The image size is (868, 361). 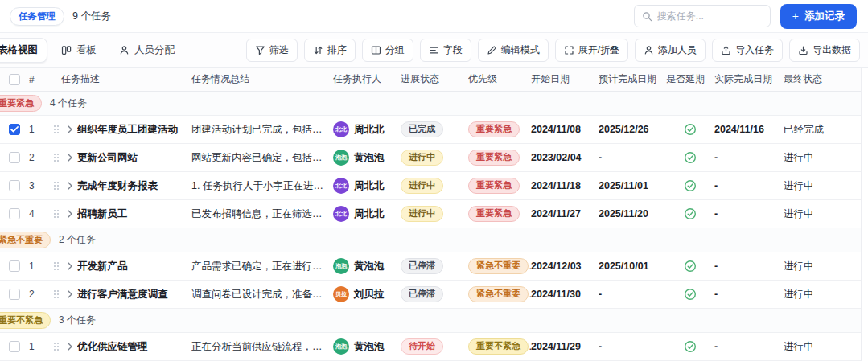 I want to click on table-row: 1 开发新产品 产品需求已确定，正在进行原... 泡泡 黄泡泡 已停滞 紧急不重…, so click(x=430, y=267).